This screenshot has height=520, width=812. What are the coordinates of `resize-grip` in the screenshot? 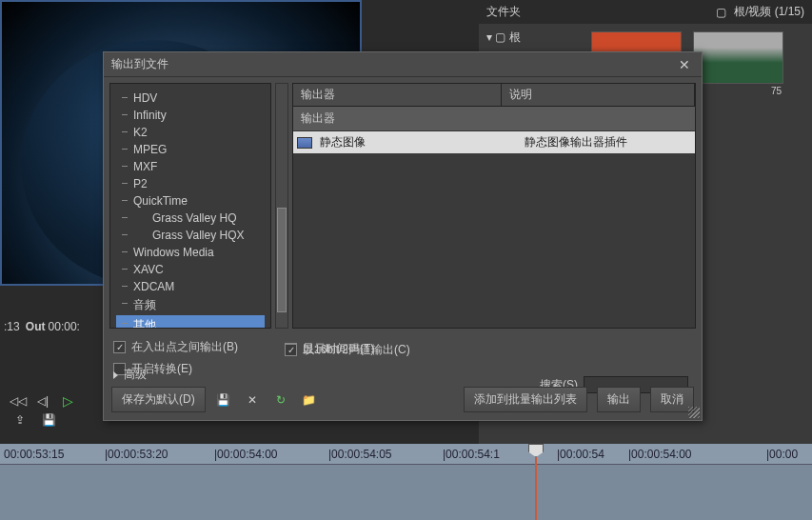 It's located at (694, 412).